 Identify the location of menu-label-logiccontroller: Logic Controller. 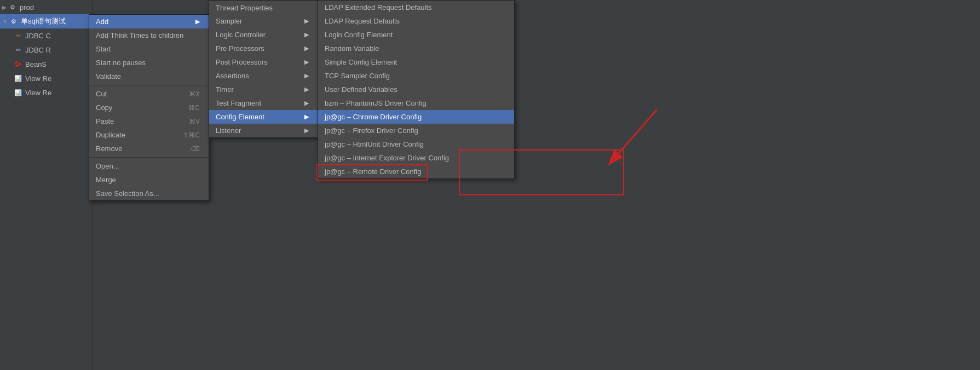
(241, 35).